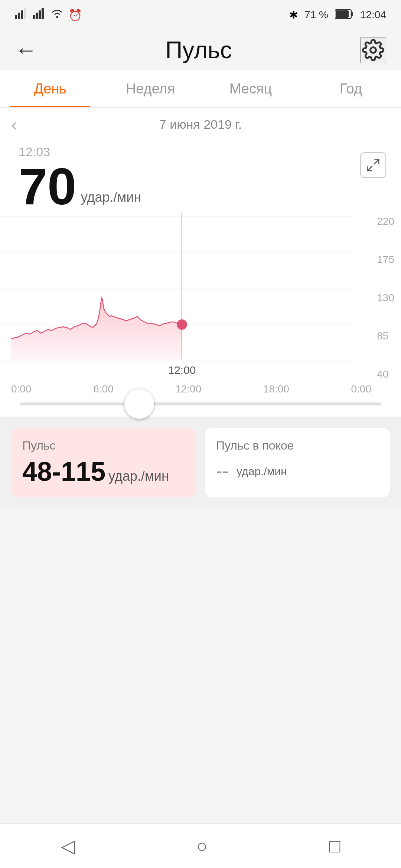 The height and width of the screenshot is (868, 401). Describe the element at coordinates (251, 89) in the screenshot. I see `tab-month: Месяц` at that location.